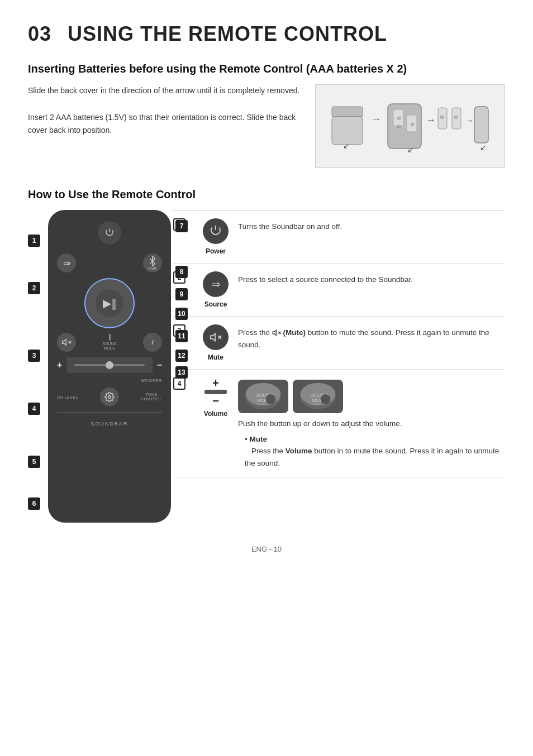 This screenshot has height=756, width=533. I want to click on mute-info-row: SOUNDMODE i, so click(110, 342).